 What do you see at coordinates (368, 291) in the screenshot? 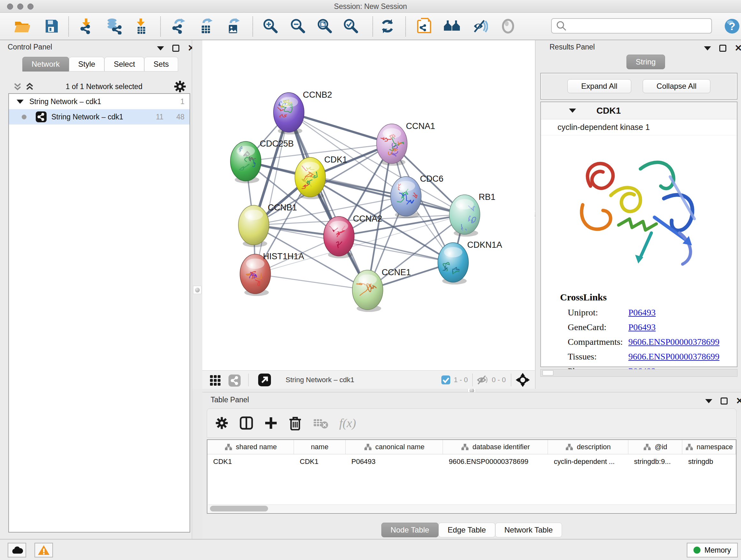
I see `network-node-CCNE1` at bounding box center [368, 291].